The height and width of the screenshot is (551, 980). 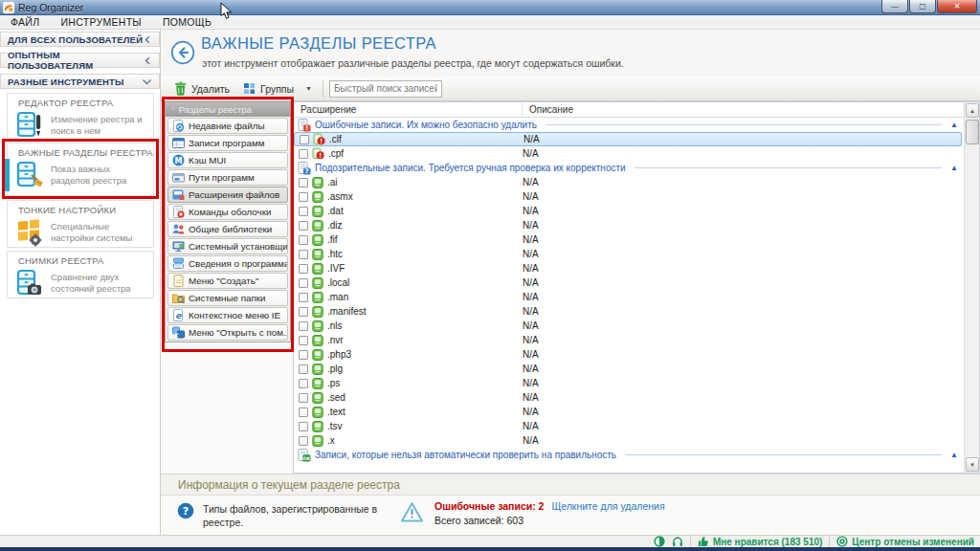 I want to click on sidebar-item-3: Сравнение двух состояний реестра, so click(x=80, y=283).